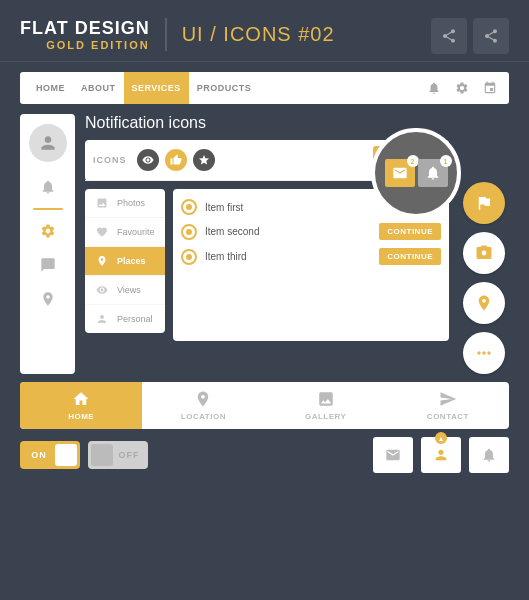  What do you see at coordinates (137, 290) in the screenshot?
I see `menu-views-label: Views` at bounding box center [137, 290].